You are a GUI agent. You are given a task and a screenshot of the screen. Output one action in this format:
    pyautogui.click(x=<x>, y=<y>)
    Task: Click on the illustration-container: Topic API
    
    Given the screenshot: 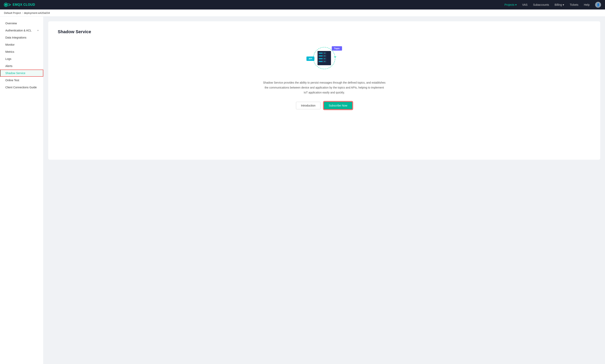 What is the action you would take?
    pyautogui.click(x=324, y=58)
    